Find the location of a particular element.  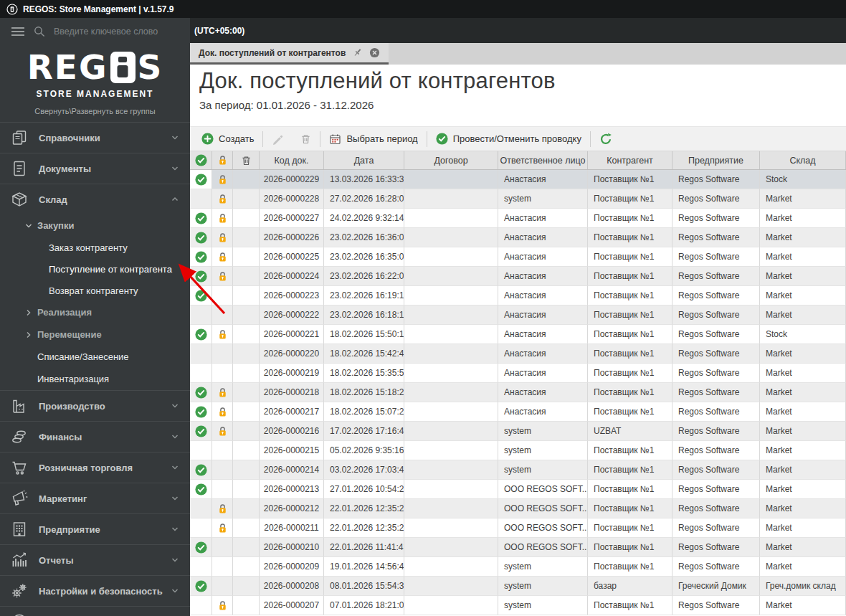

search-input: Введите ключевое слово is located at coordinates (106, 32).